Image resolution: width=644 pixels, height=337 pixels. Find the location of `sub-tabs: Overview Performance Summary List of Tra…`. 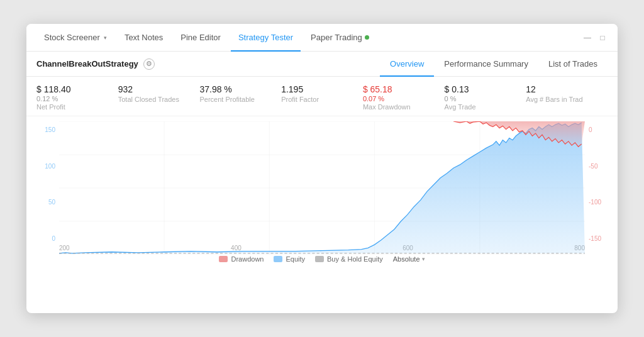

sub-tabs: Overview Performance Summary List of Tra… is located at coordinates (494, 64).